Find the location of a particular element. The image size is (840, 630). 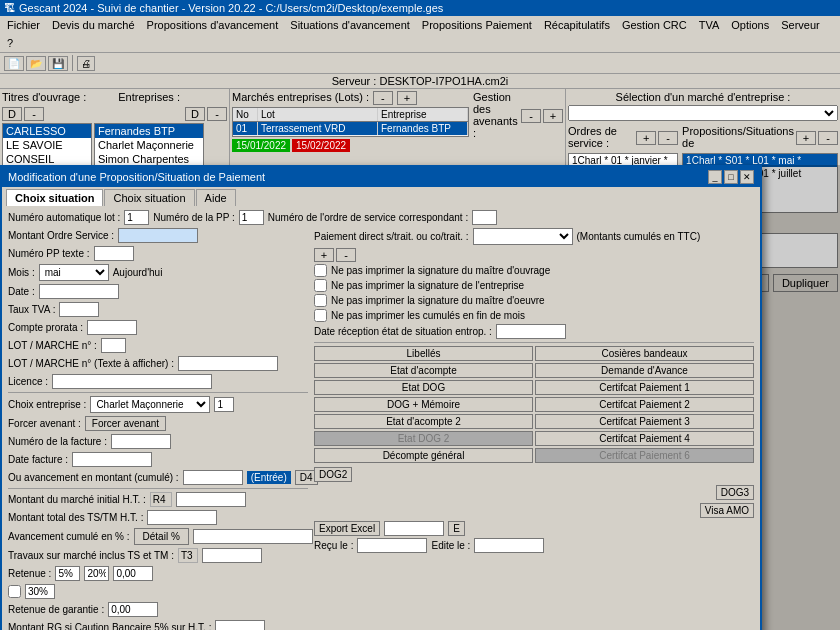

facture-input: aaaaa is located at coordinates (141, 442).